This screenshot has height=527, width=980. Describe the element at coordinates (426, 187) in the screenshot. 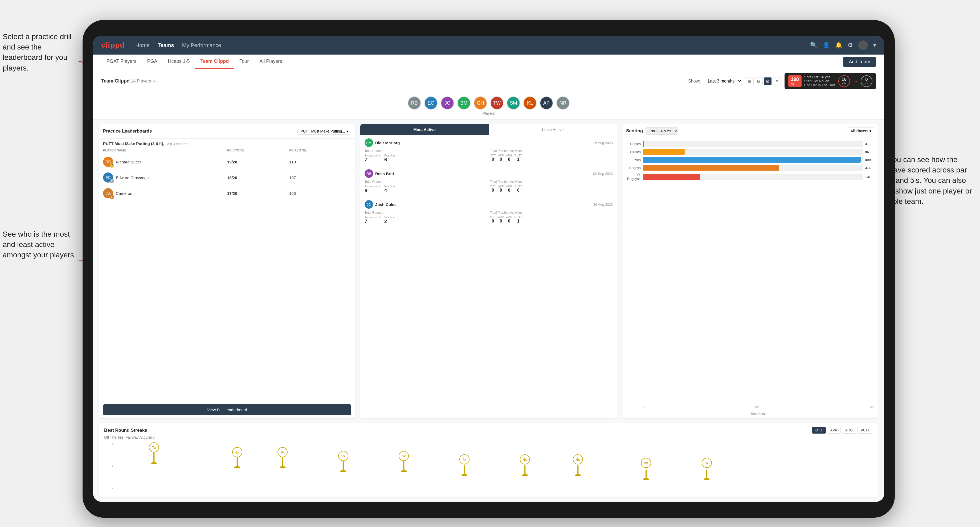

I see `pac-rounds: Total Rounds Tournament 8 Practice 4` at that location.